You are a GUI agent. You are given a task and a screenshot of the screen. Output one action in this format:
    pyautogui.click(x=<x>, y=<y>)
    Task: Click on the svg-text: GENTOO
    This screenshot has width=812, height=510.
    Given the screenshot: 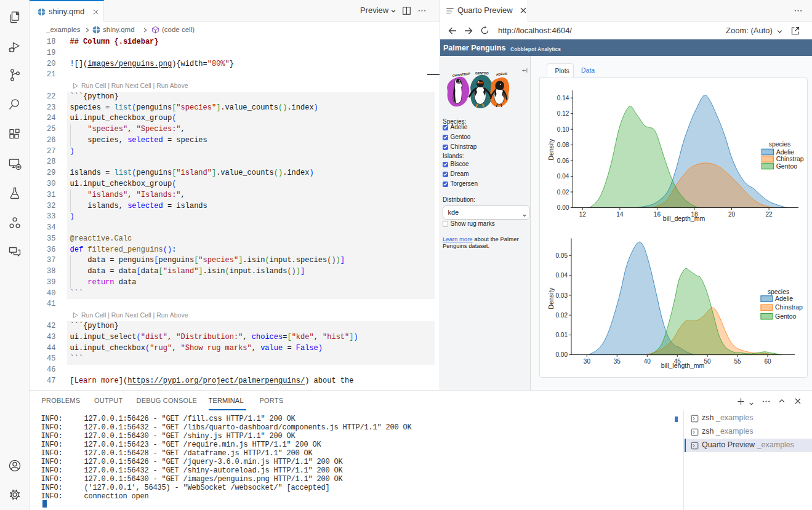 What is the action you would take?
    pyautogui.click(x=482, y=73)
    